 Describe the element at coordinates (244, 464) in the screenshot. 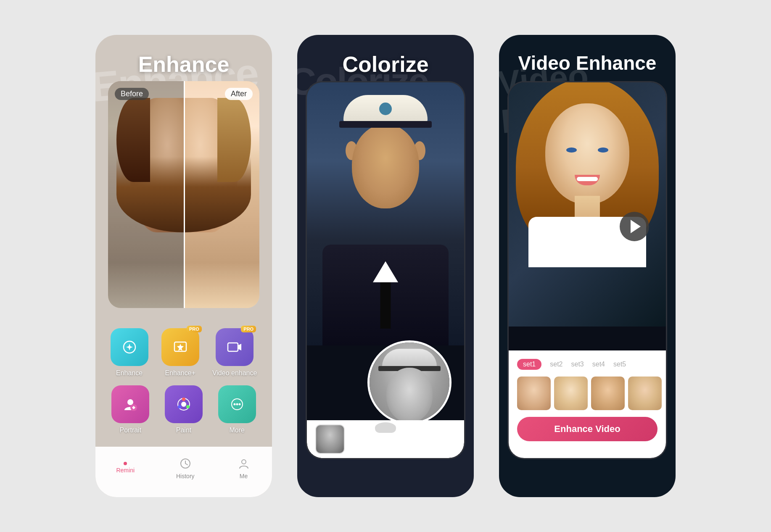

I see `me-icon` at that location.